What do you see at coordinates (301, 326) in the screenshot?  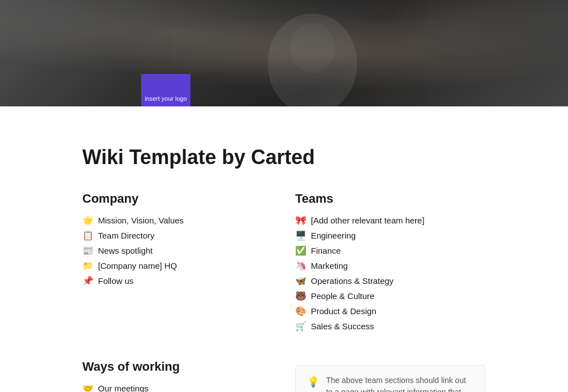 I see `emoji-icon: 🛒` at bounding box center [301, 326].